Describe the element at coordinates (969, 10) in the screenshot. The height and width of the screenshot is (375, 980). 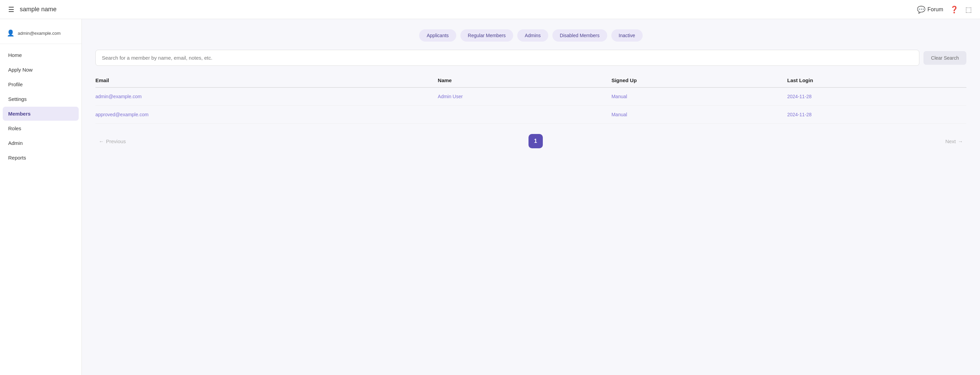
I see `logout-icon: ⬚` at that location.